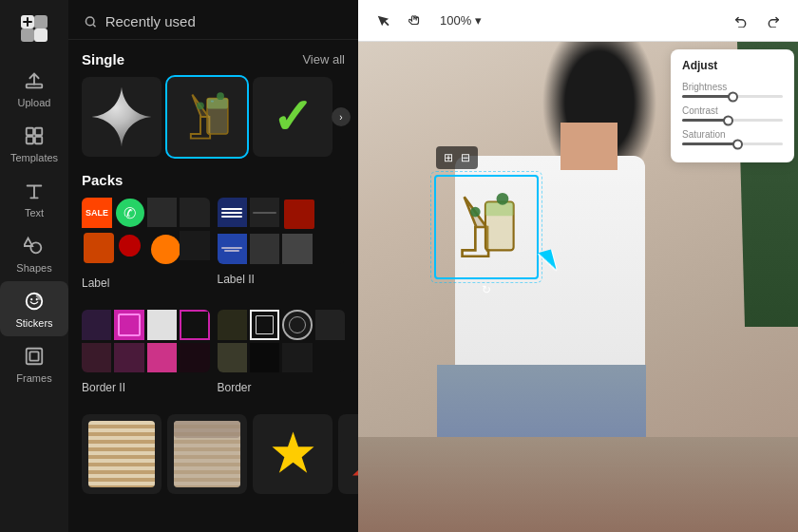  I want to click on pack-border-ii: Border II, so click(146, 352).